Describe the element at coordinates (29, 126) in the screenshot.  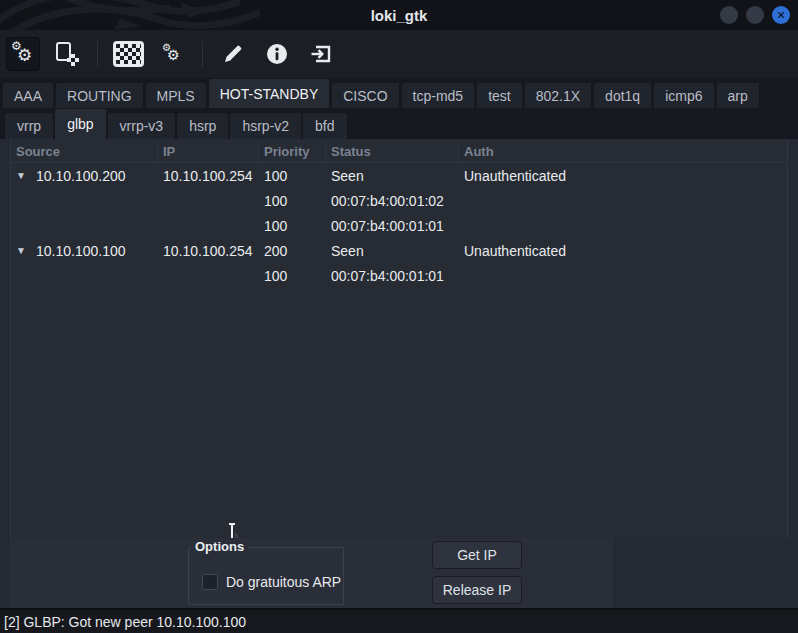
I see `tab-vrrp: vrrp` at that location.